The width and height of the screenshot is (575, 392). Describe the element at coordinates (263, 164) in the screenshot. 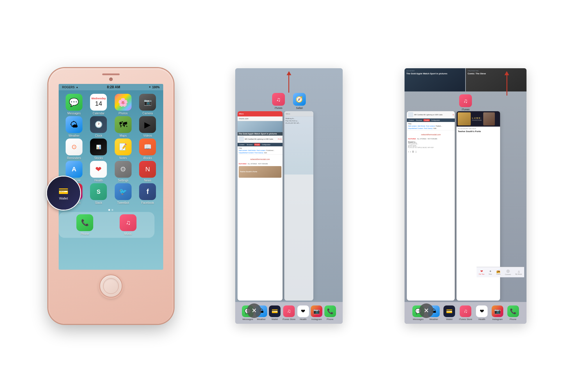

I see `tag-hot-forums: HOT FORUMS` at that location.